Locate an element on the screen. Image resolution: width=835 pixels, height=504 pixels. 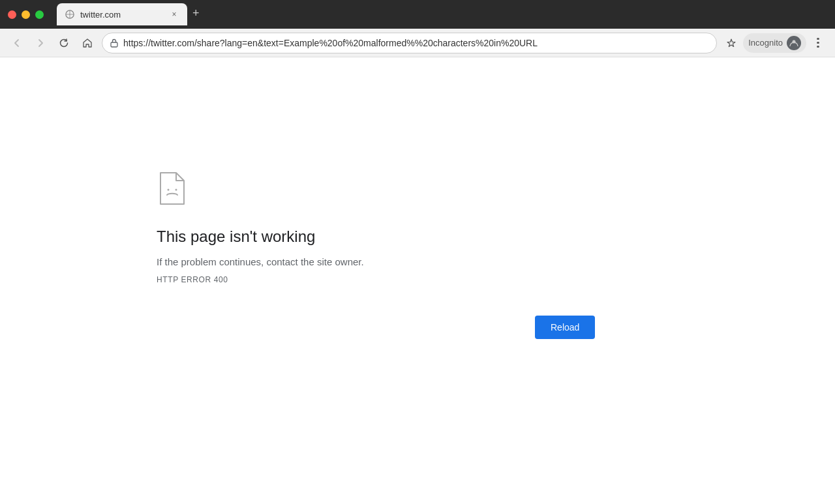
back-button is located at coordinates (17, 43).